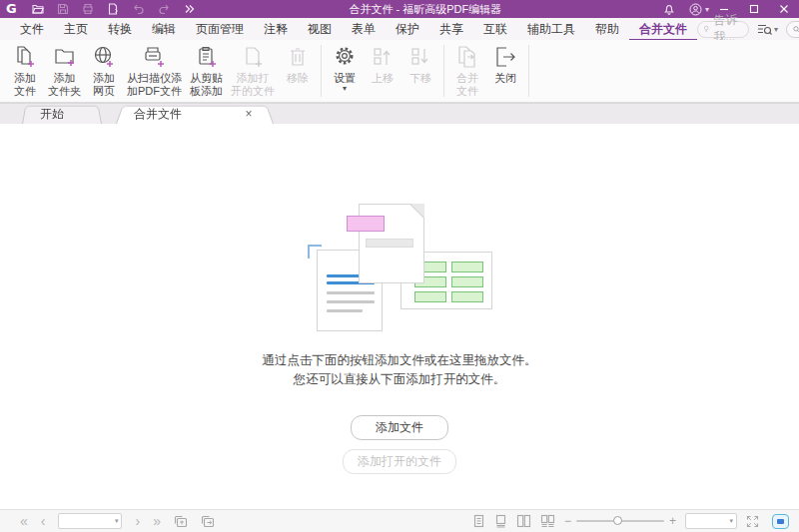 The image size is (799, 532). What do you see at coordinates (44, 521) in the screenshot?
I see `previous-page-icon: ‹` at bounding box center [44, 521].